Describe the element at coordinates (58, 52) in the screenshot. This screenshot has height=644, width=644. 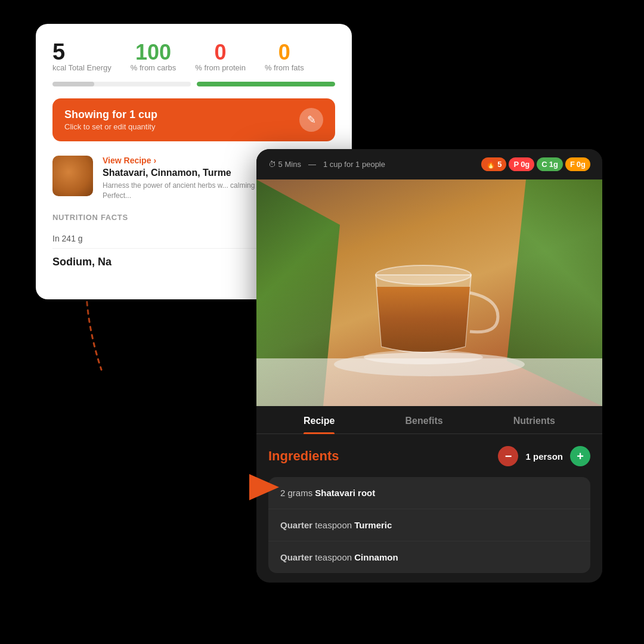
I see `energy-number: 5` at that location.